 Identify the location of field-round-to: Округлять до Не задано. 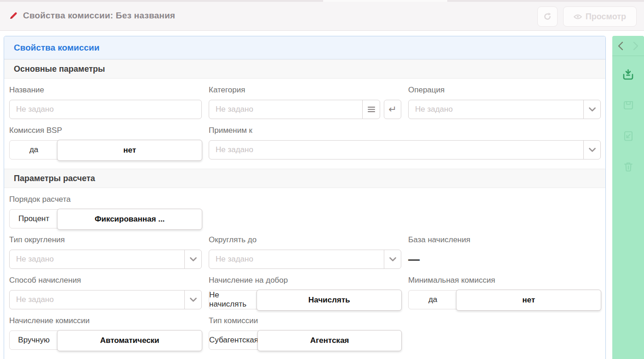
(305, 252).